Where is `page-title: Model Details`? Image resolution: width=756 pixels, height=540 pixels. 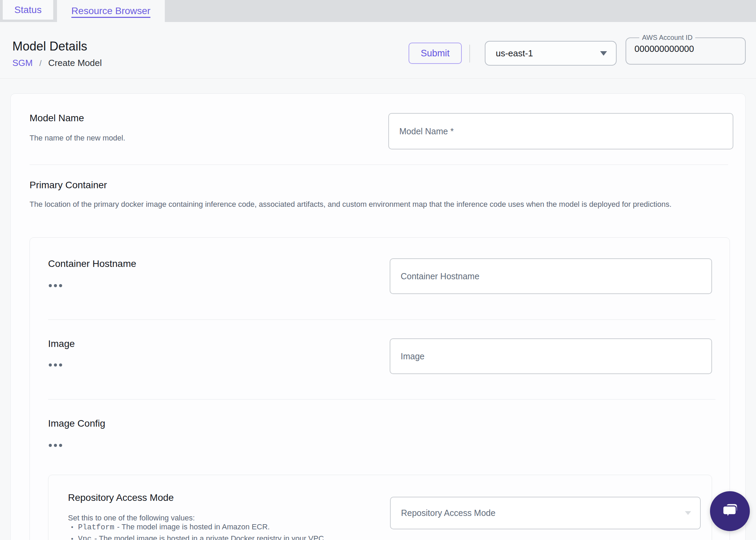
page-title: Model Details is located at coordinates (50, 46).